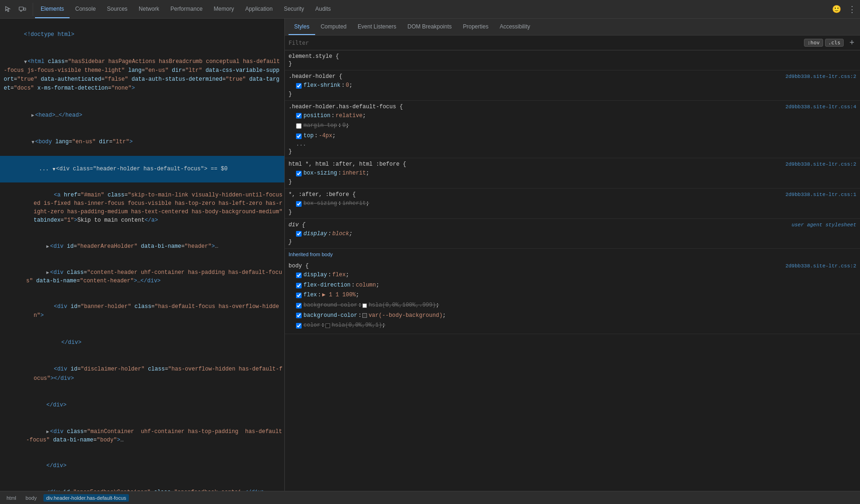 The height and width of the screenshot is (504, 860). I want to click on html-wildcard-selector-line: html *, html :after, html :before { 2d9b…, so click(572, 164).